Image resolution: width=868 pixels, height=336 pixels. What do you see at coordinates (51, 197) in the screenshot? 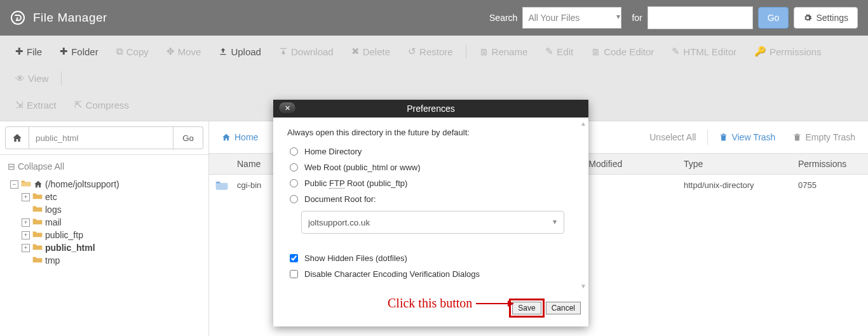
I see `tree-item-label: etc` at bounding box center [51, 197].